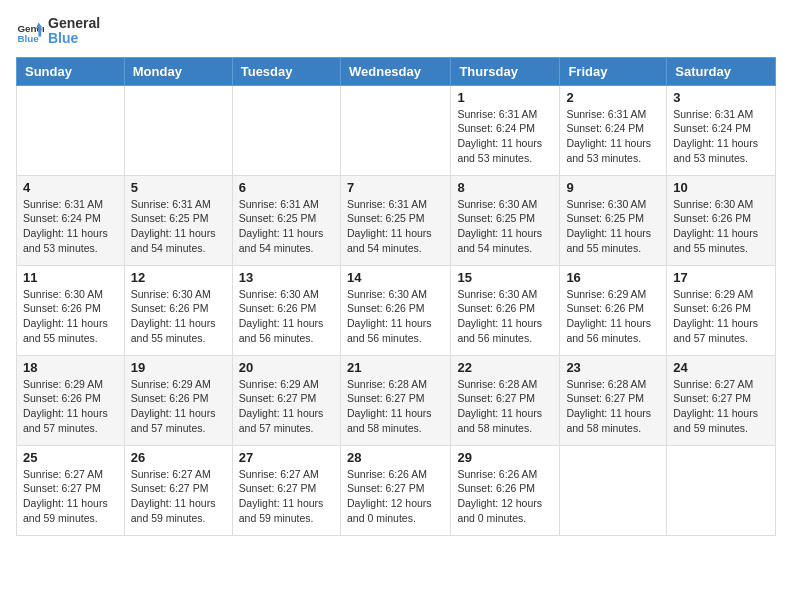  Describe the element at coordinates (614, 220) in the screenshot. I see `calendar-cell: 9Sunrise: 6:30 AM Sunset: 6:25 PM Daylig…` at that location.